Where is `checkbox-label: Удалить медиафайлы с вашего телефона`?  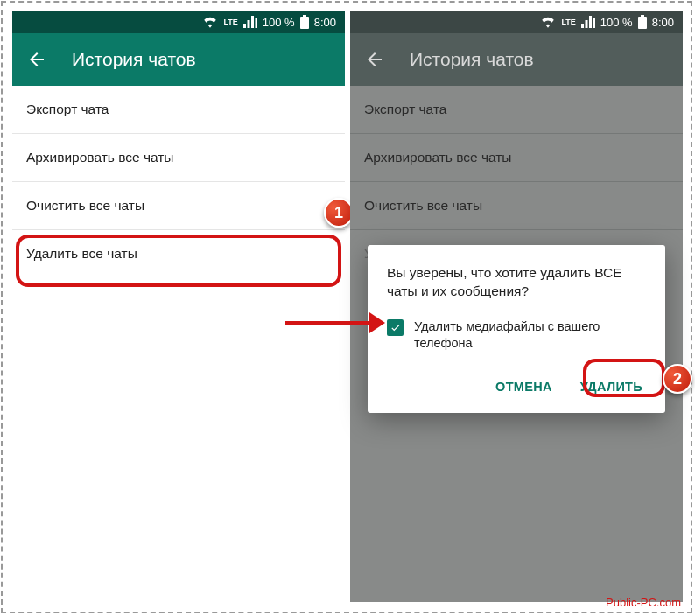
checkbox-label: Удалить медиафайлы с вашего телефона is located at coordinates (530, 335).